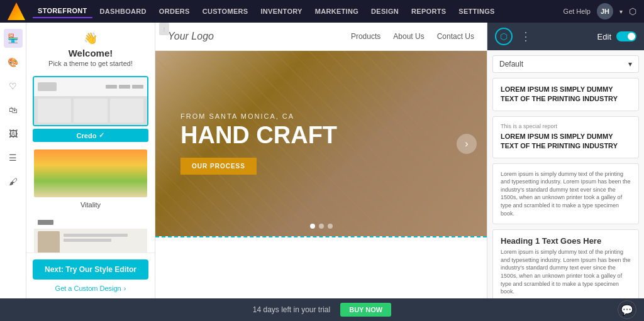 The width and height of the screenshot is (644, 321). Describe the element at coordinates (91, 275) in the screenshot. I see `theme-cta: Next: Try Our Style Editor Get a Custom …` at that location.